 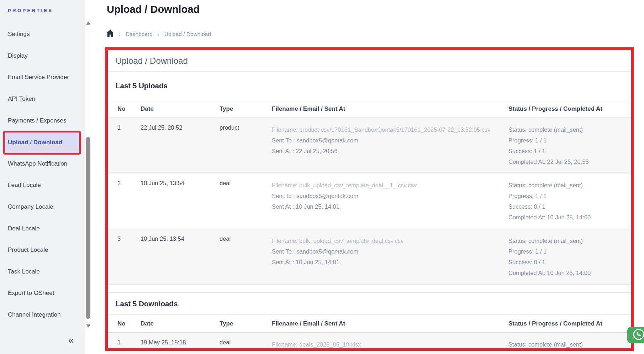 I want to click on filename-text: Filename: product-csv/170161_SandboxQont…, so click(x=390, y=130).